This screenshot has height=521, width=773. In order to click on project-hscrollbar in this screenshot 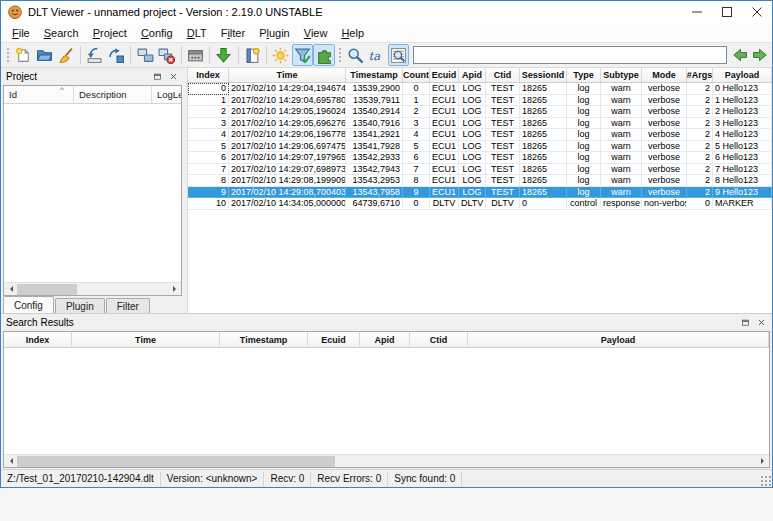, I will do `click(92, 288)`.